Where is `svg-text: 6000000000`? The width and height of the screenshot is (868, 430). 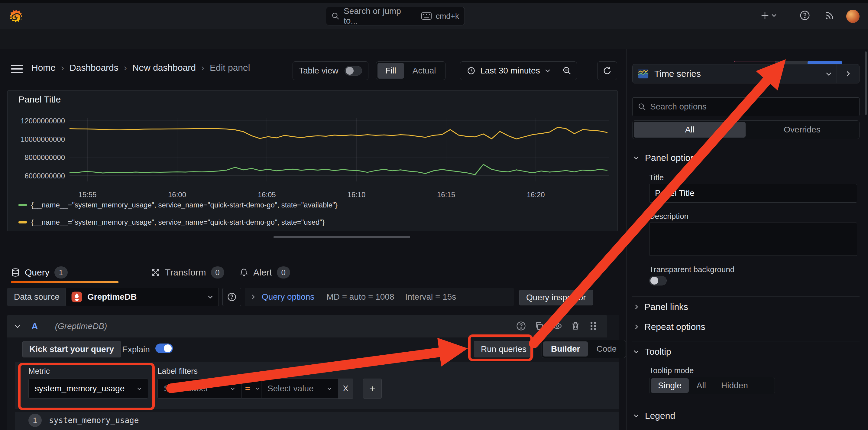
svg-text: 6000000000 is located at coordinates (45, 176).